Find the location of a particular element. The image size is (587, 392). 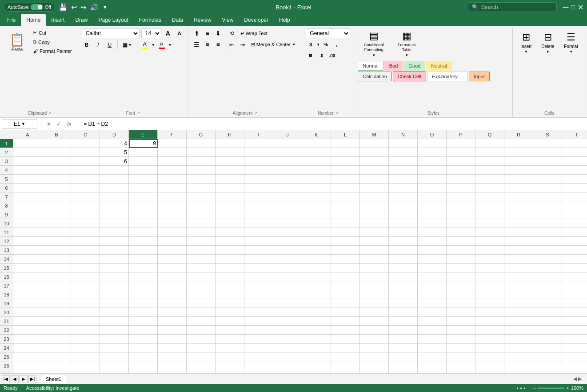

cell-C9 is located at coordinates (85, 215).